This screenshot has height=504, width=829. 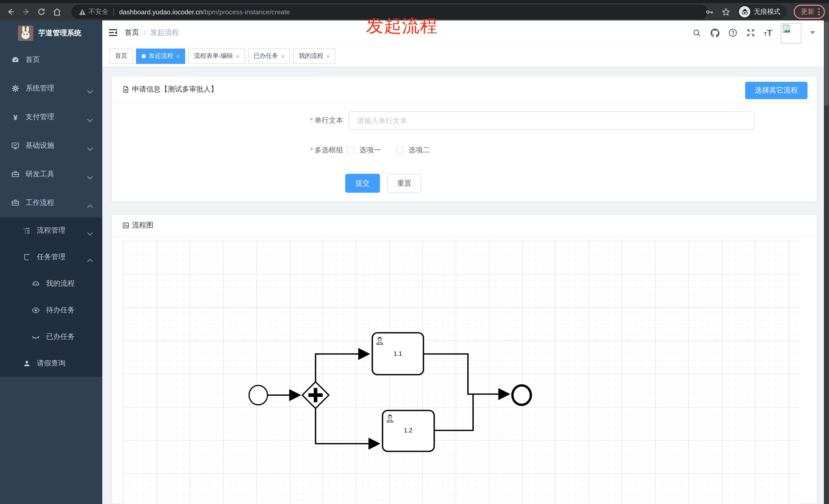 I want to click on submit-button: 提交, so click(x=363, y=183).